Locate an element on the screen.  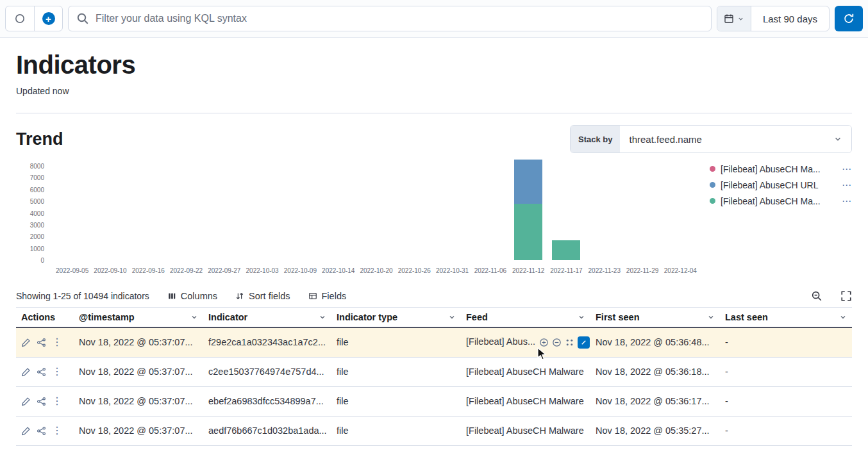
indicator-cell: c2ee15037764974e757d4... is located at coordinates (267, 372).